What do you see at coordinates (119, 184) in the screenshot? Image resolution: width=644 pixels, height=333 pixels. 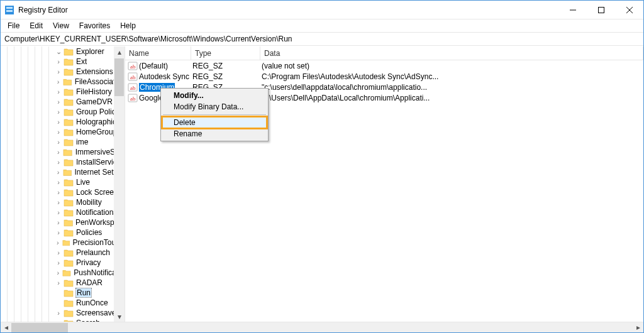 I see `tree-vertical-scrollbar: ▴ ▾` at bounding box center [119, 184].